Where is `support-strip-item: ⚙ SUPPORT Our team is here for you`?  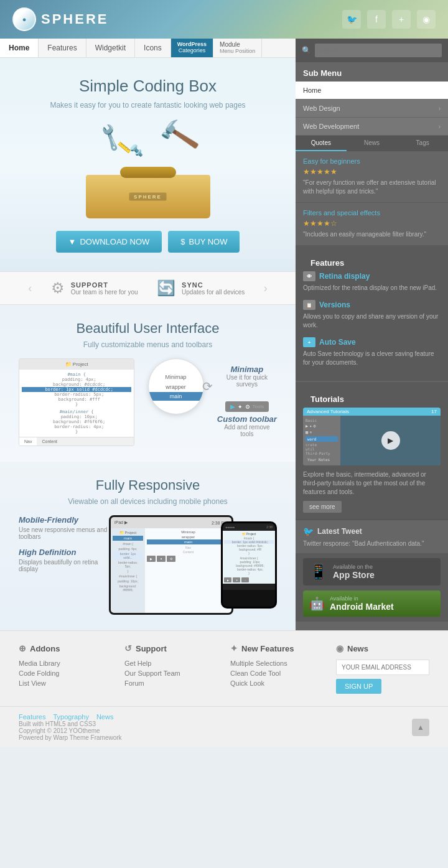 support-strip-item: ⚙ SUPPORT Our team is here for you is located at coordinates (95, 288).